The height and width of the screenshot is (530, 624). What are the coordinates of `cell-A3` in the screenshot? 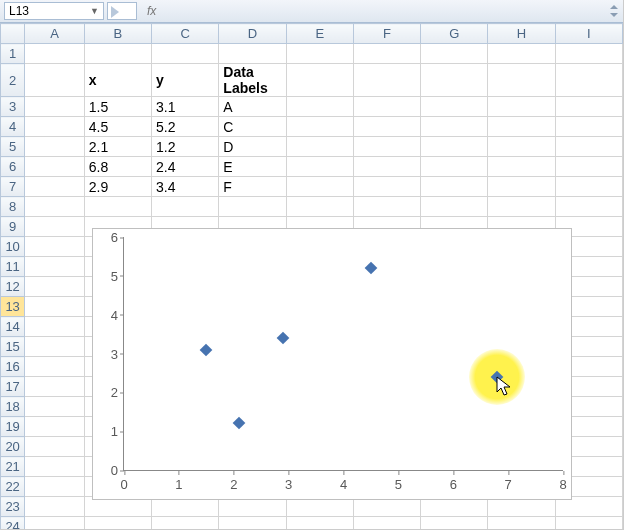 It's located at (55, 107).